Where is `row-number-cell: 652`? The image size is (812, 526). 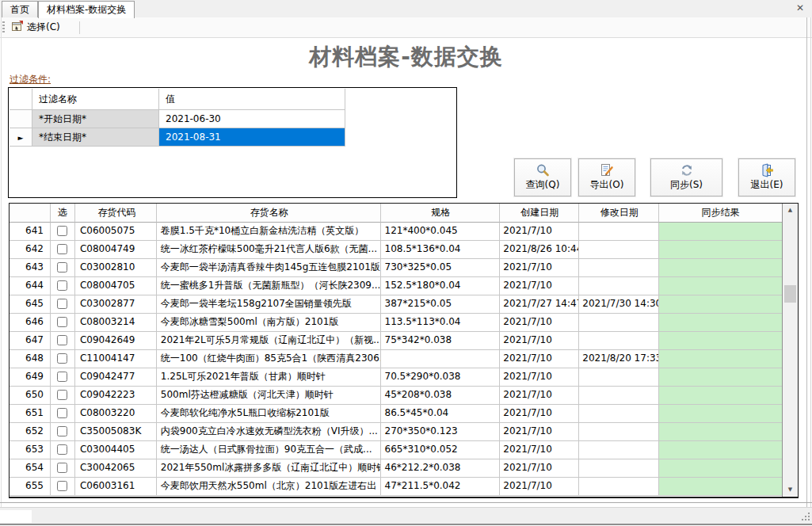
row-number-cell: 652 is located at coordinates (30, 433).